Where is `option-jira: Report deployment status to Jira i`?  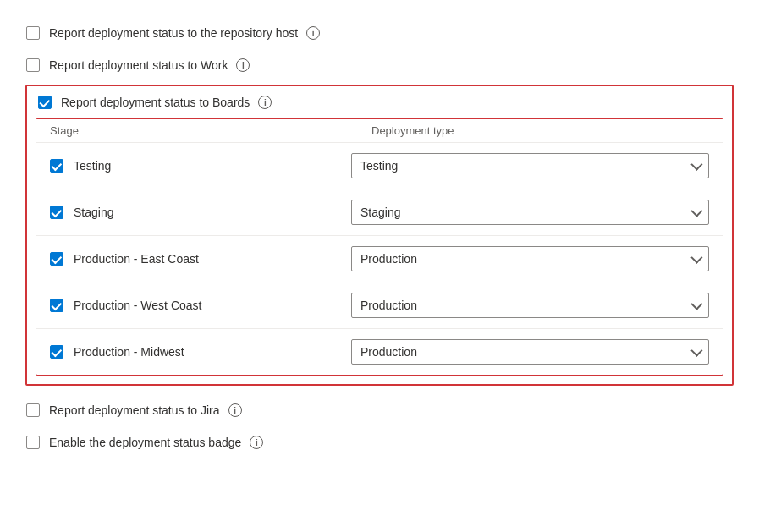 option-jira: Report deployment status to Jira i is located at coordinates (379, 410).